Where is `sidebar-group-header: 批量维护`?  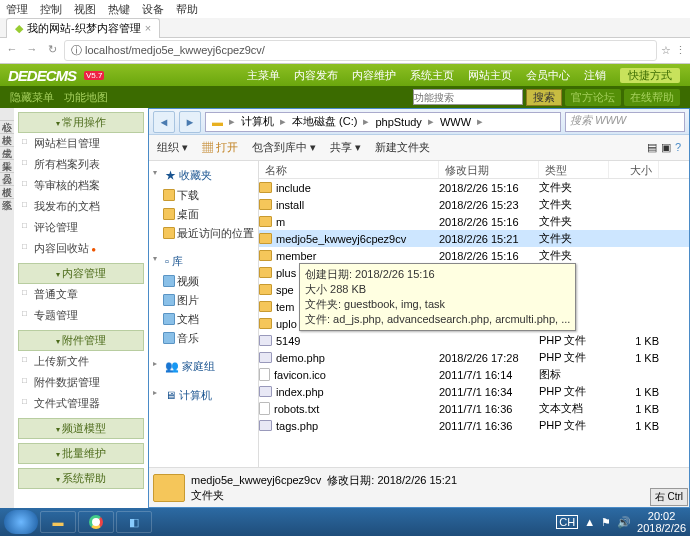 sidebar-group-header: 批量维护 is located at coordinates (81, 454).